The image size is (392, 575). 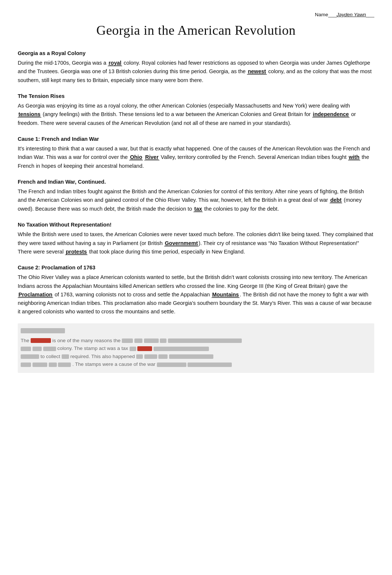 I want to click on section-title-french-indian-war-continued: French and Indian War, Continued., so click(x=196, y=182).